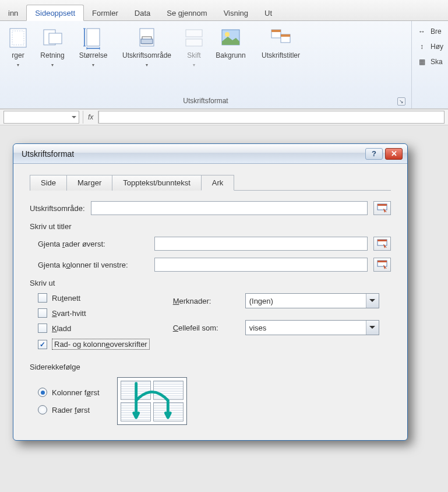  Describe the element at coordinates (210, 367) in the screenshot. I see `page-order-label: Siderekkefølge` at that location.